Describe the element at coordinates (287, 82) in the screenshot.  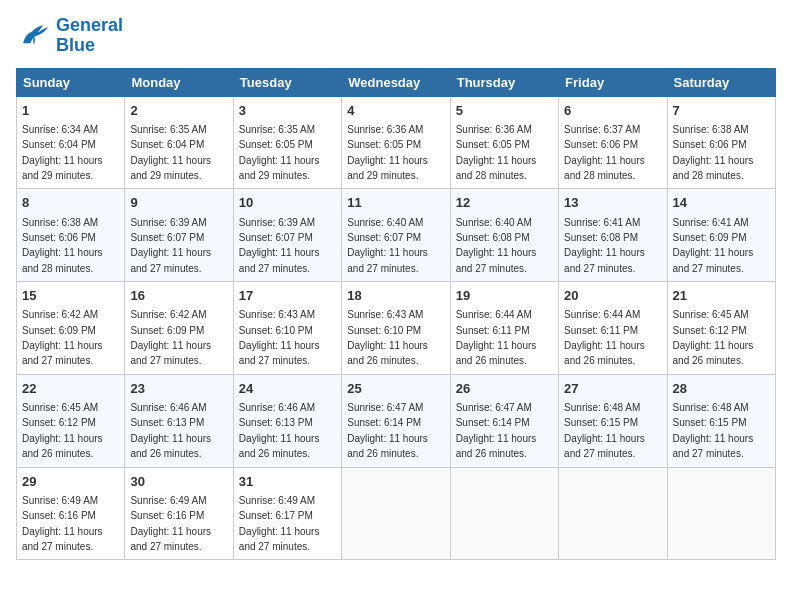
I see `col-header-tuesday: Tuesday` at that location.